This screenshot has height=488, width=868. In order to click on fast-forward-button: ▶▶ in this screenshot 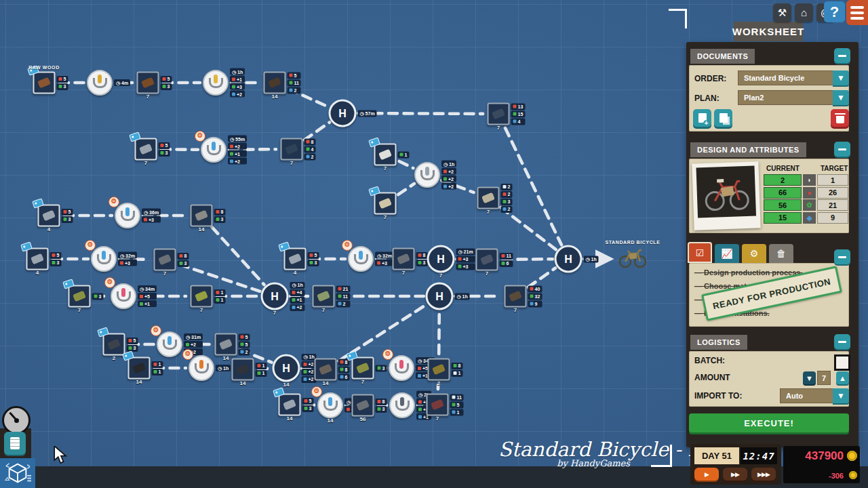, I will do `click(735, 474)`.